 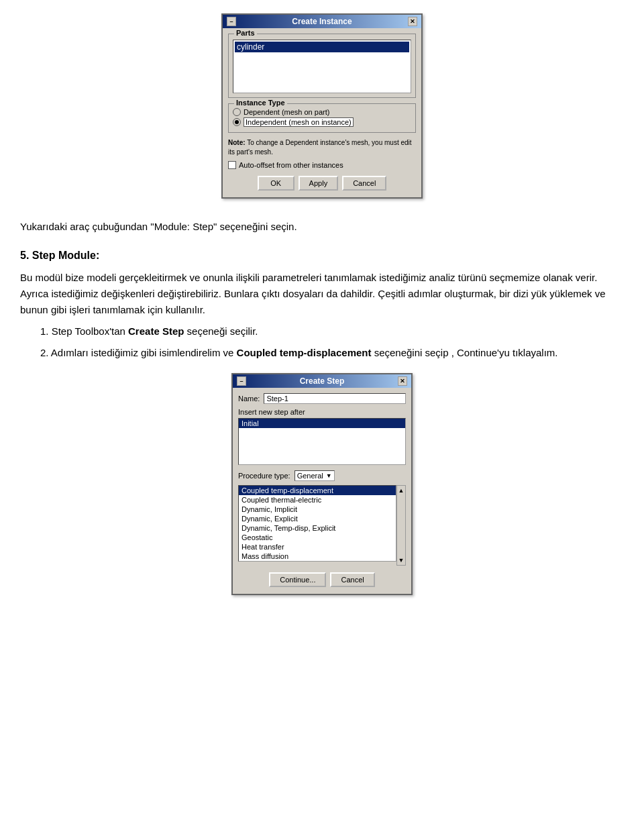 What do you see at coordinates (322, 21) in the screenshot?
I see `dialog-titlebar: – Create Instance ✕` at bounding box center [322, 21].